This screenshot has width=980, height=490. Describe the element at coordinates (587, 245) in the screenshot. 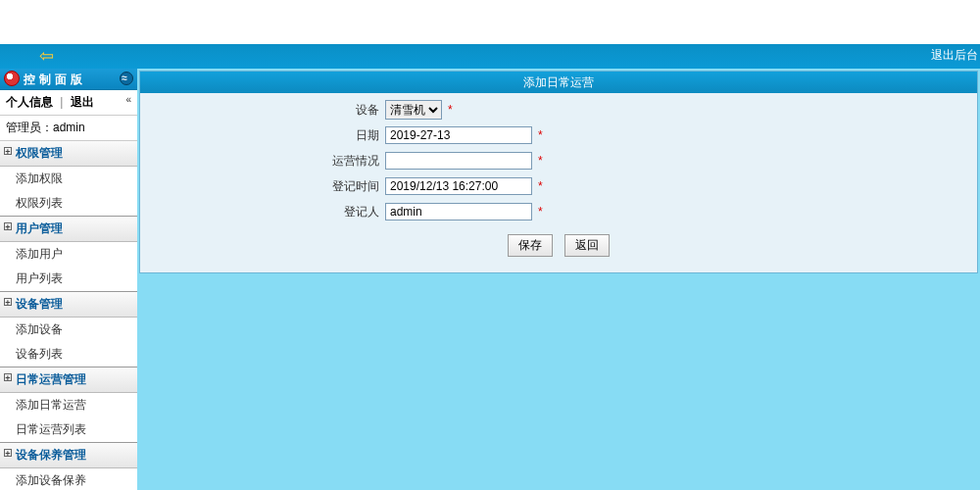

I see `back-button: 返回` at that location.